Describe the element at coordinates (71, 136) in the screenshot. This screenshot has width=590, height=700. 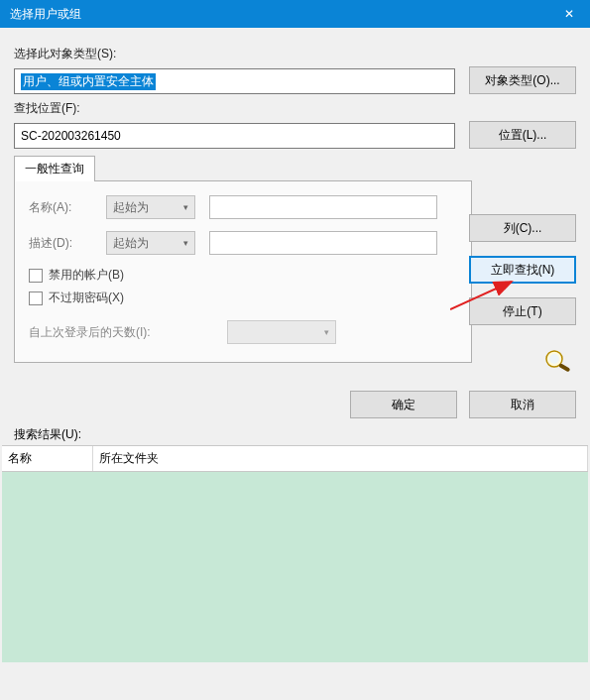
I see `location-value: SC-202003261450` at that location.